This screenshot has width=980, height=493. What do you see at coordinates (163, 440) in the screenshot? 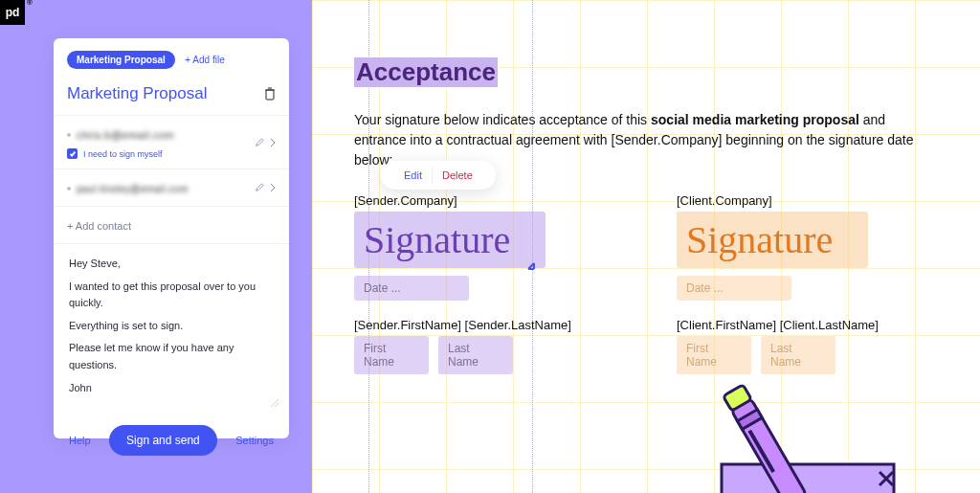
I see `sign-and-send-button: Sign and send` at bounding box center [163, 440].